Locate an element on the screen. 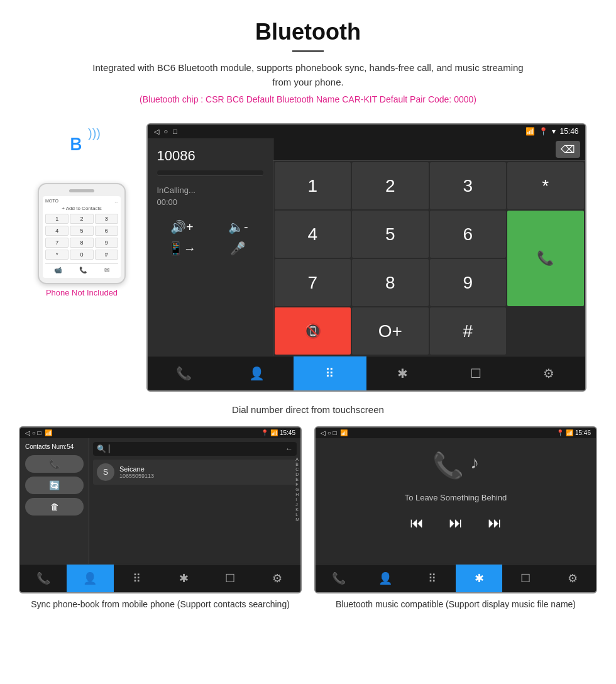 Image resolution: width=616 pixels, height=684 pixels. contacts-delete-btn: 🗑 is located at coordinates (54, 507).